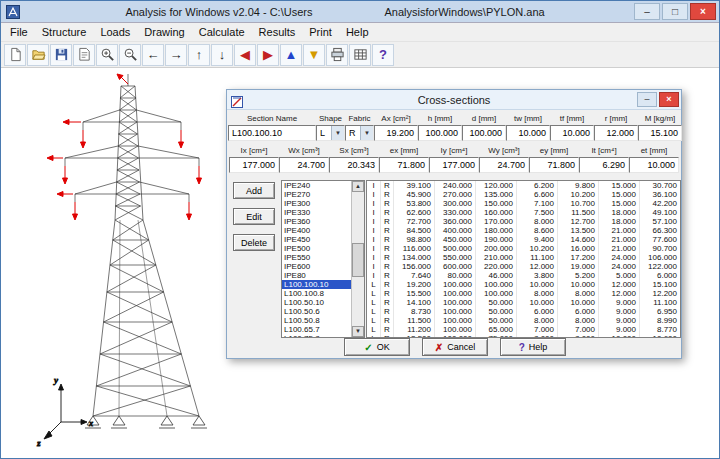 Image resolution: width=720 pixels, height=459 pixels. I want to click on new-button, so click(15, 55).